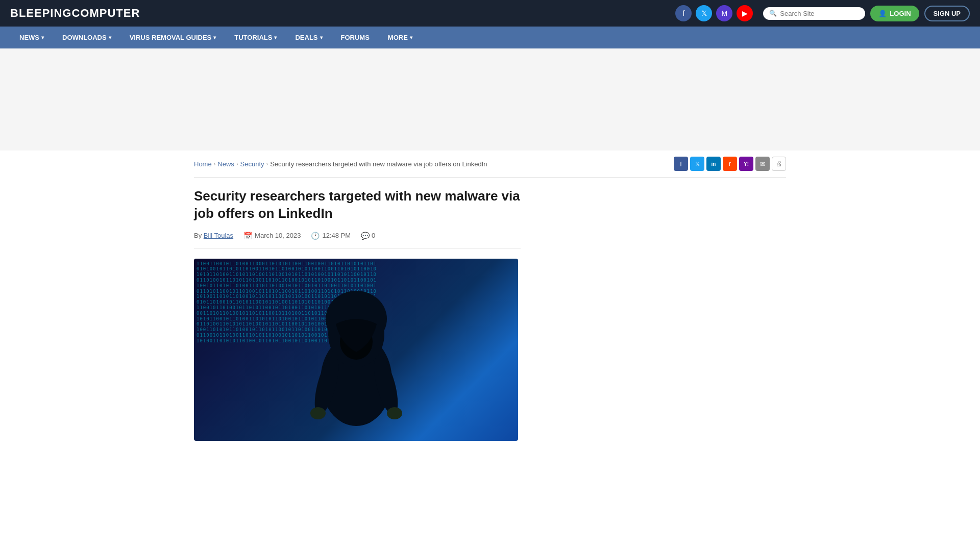 The image size is (980, 551). I want to click on nav-downloads-arrow: ▾, so click(110, 38).